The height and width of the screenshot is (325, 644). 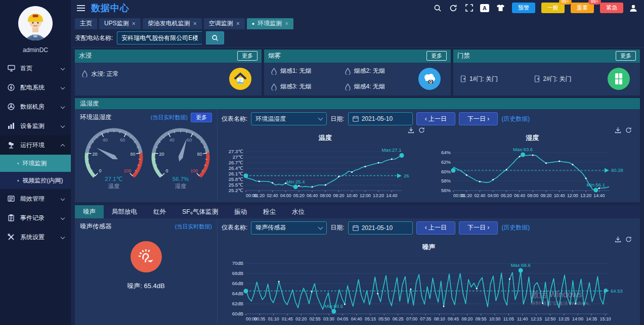 I want to click on search-icon, so click(x=438, y=8).